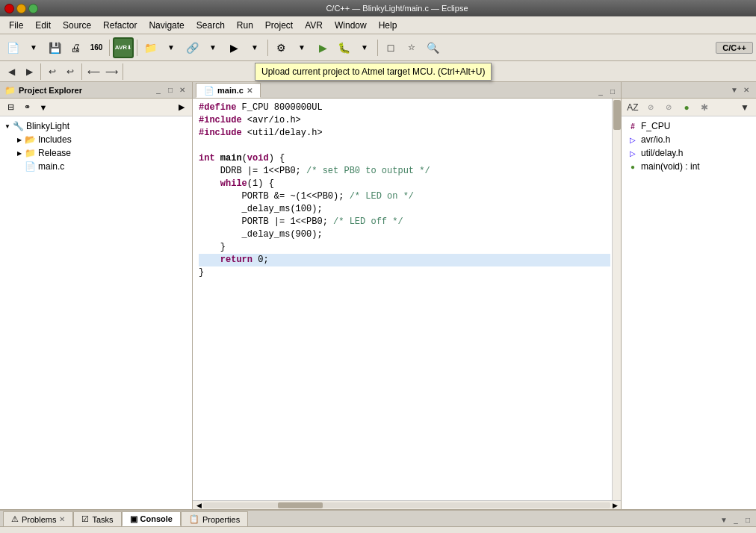 Image resolution: width=756 pixels, height=533 pixels. I want to click on toolbar-build: ⚙, so click(281, 48).